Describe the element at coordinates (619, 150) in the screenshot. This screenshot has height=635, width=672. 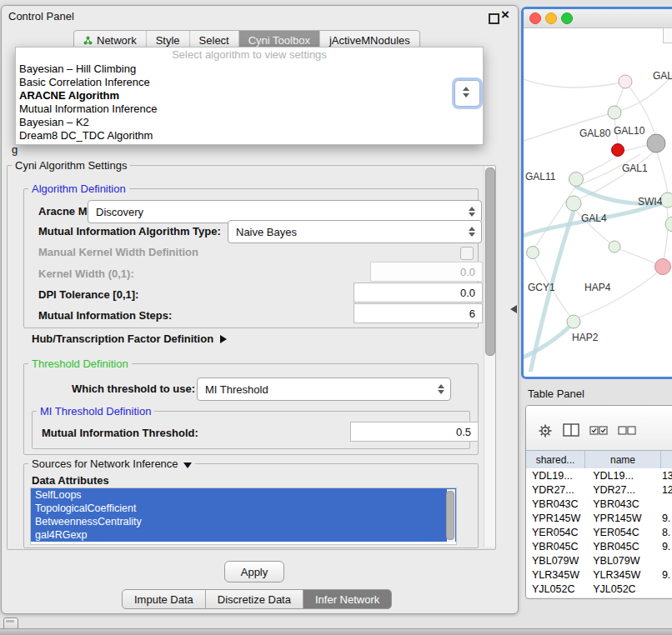
I see `node-gal10` at that location.